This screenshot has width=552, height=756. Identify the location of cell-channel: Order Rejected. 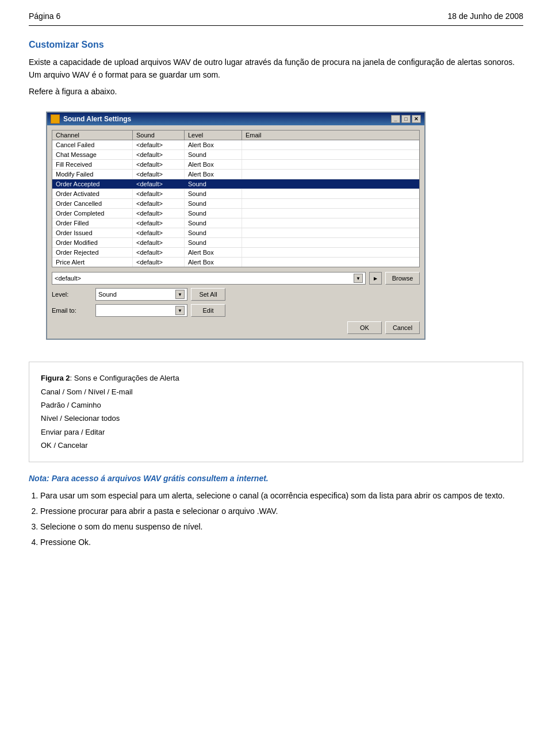
(93, 252).